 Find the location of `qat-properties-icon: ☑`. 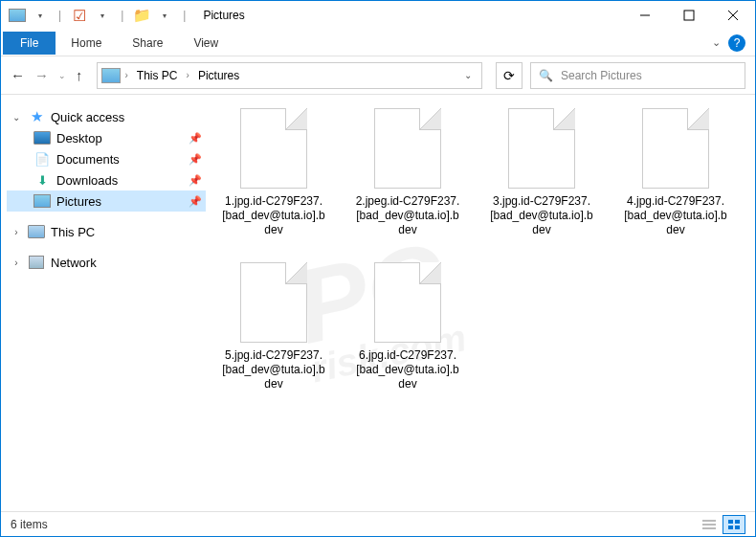

qat-properties-icon: ☑ is located at coordinates (79, 15).